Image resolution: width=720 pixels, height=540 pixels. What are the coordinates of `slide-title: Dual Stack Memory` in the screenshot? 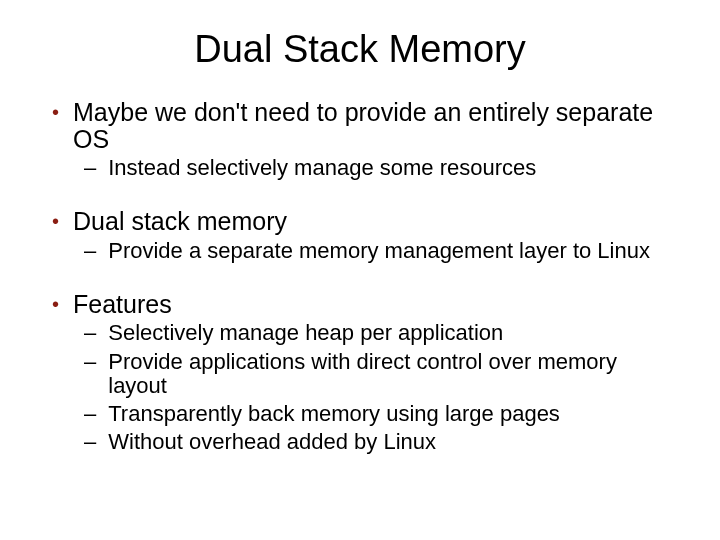 It's located at (360, 50).